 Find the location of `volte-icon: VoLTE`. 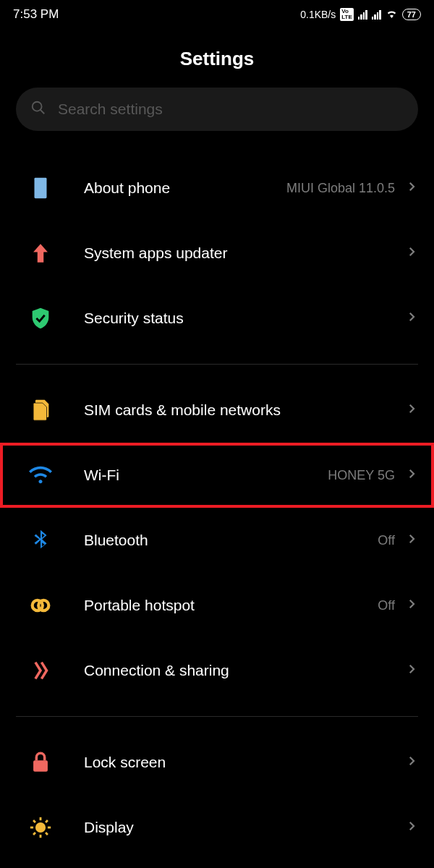

volte-icon: VoLTE is located at coordinates (347, 14).